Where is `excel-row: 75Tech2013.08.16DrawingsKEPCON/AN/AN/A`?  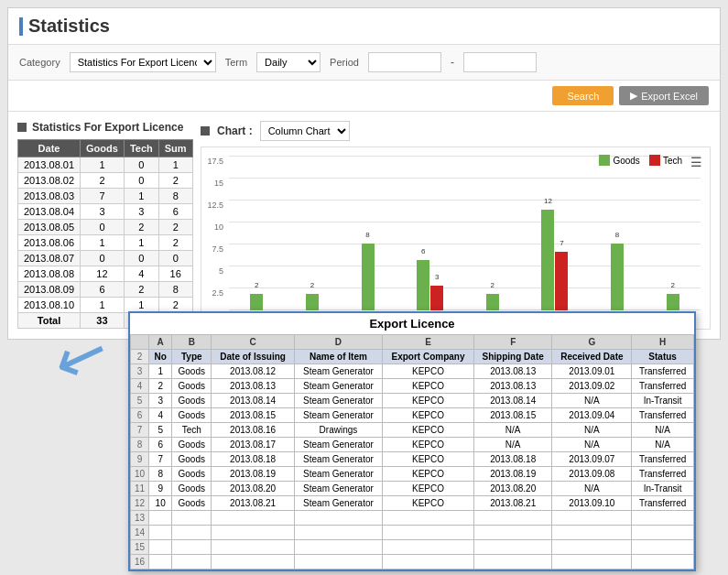 excel-row: 75Tech2013.08.16DrawingsKEPCON/AN/AN/A is located at coordinates (412, 430).